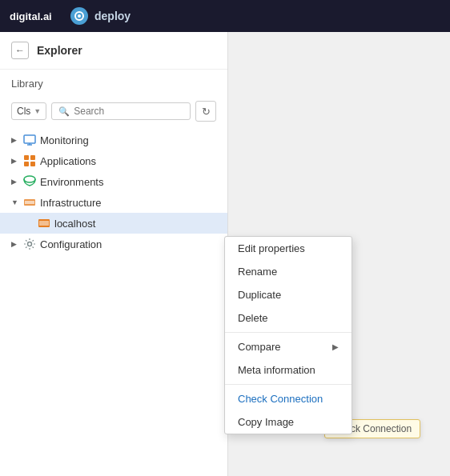 This screenshot has width=450, height=476. Describe the element at coordinates (288, 272) in the screenshot. I see `context-menu-rename: Rename` at that location.